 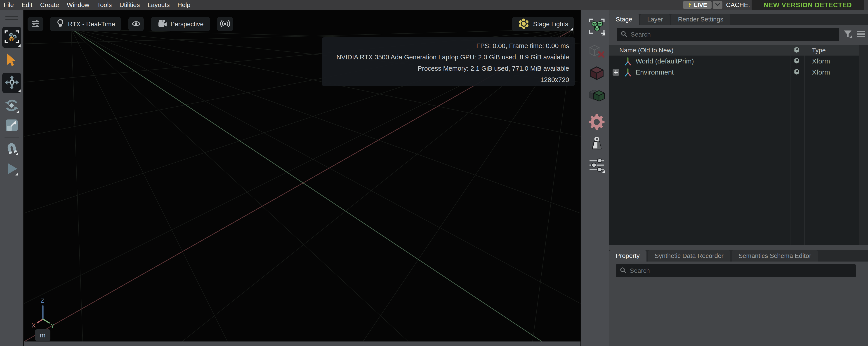 I want to click on stage-light-icon, so click(x=524, y=24).